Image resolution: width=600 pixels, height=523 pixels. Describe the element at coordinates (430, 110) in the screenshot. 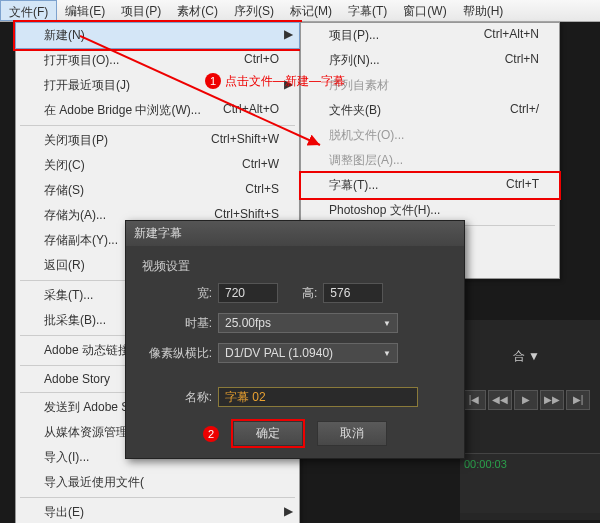

I see `menu-item: 文件夹(B)Ctrl+/` at that location.